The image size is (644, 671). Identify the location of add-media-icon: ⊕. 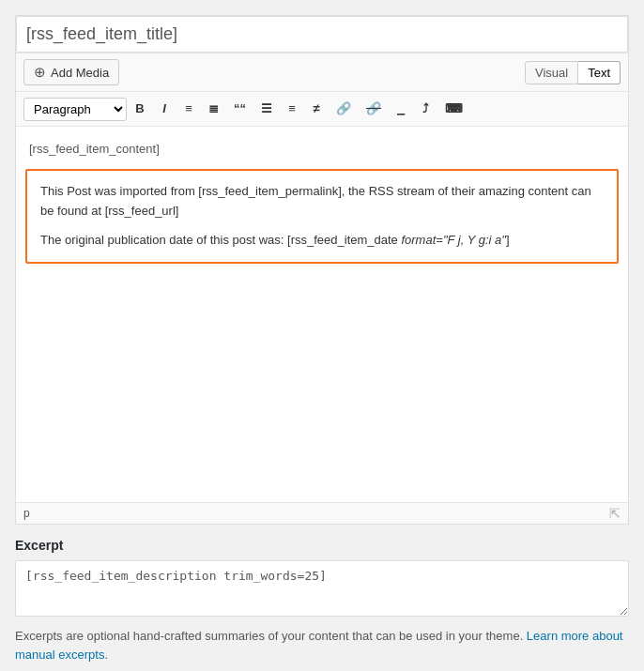
(39, 72).